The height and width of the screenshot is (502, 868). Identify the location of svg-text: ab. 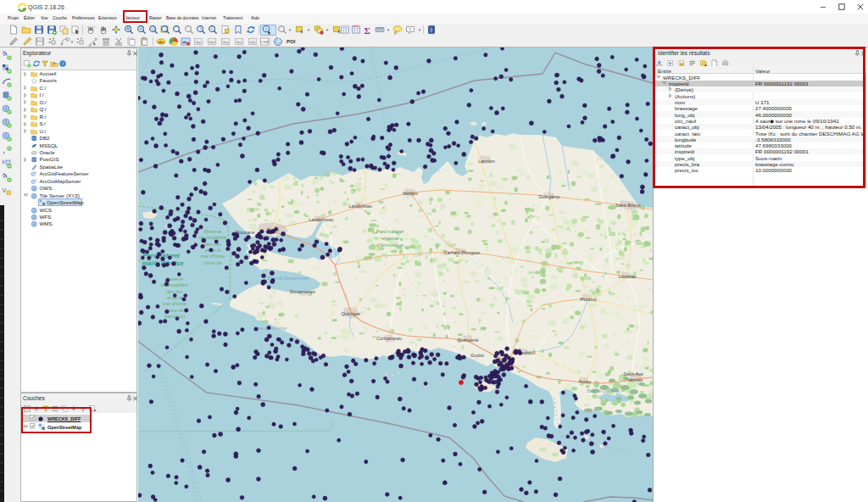
(185, 42).